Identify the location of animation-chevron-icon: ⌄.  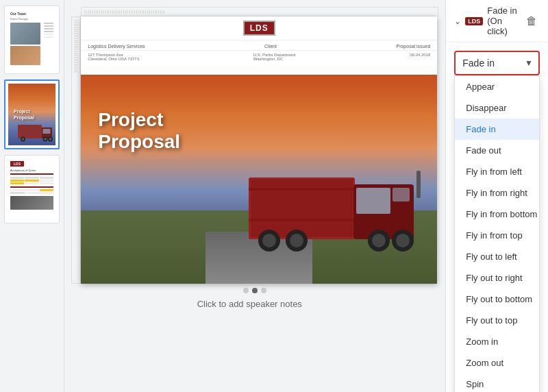
(458, 21).